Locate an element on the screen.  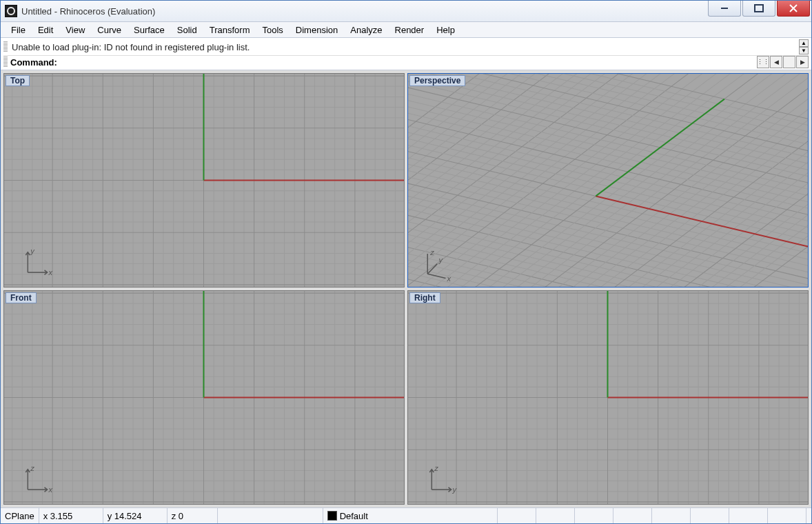
viewport-label-top: Top is located at coordinates (18, 81).